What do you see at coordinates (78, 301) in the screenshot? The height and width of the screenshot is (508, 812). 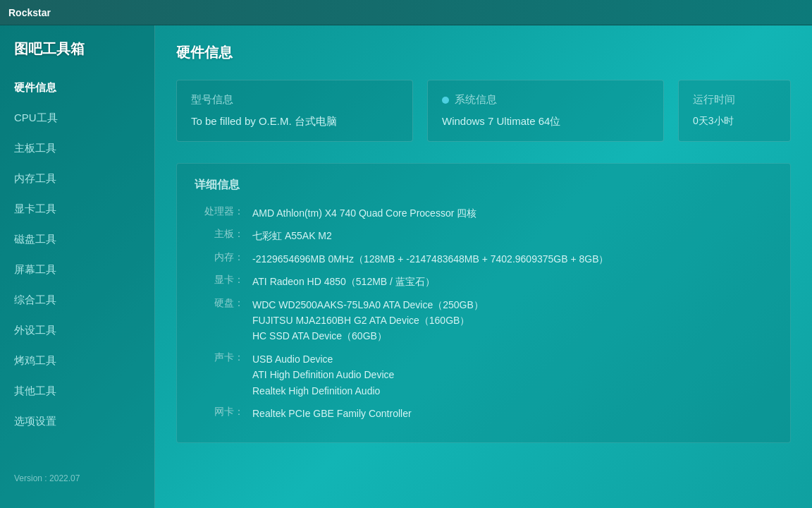 I see `sidebar-item-general: 综合工具` at bounding box center [78, 301].